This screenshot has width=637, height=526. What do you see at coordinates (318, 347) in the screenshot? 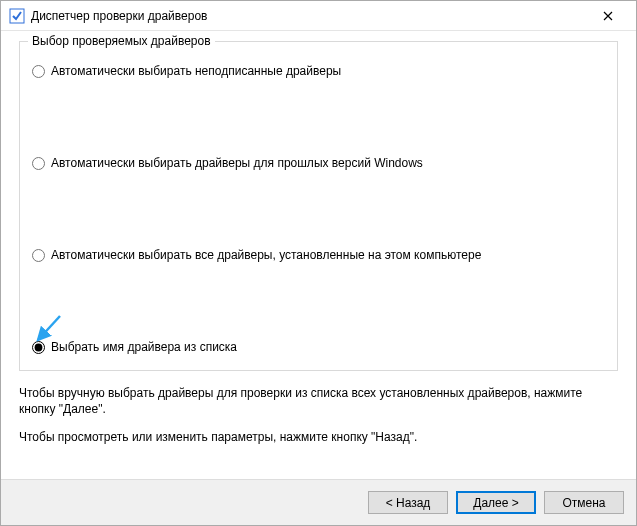
I see `radio-option-from-list: Выбрать имя драйвера из списка` at bounding box center [318, 347].